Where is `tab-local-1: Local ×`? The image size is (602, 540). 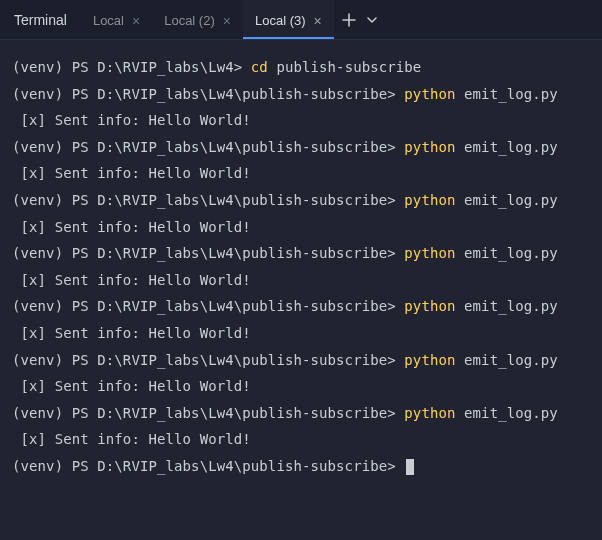
tab-local-1: Local × is located at coordinates (116, 20).